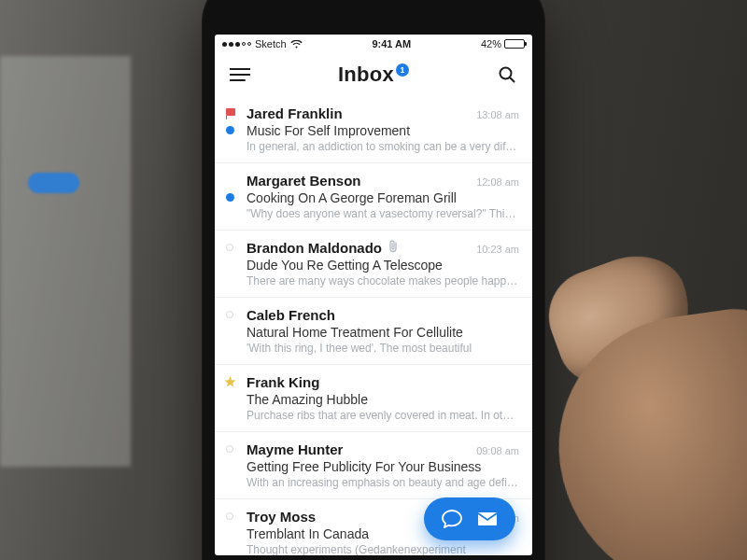 The width and height of the screenshot is (747, 560). What do you see at coordinates (452, 519) in the screenshot?
I see `chat-icon` at bounding box center [452, 519].